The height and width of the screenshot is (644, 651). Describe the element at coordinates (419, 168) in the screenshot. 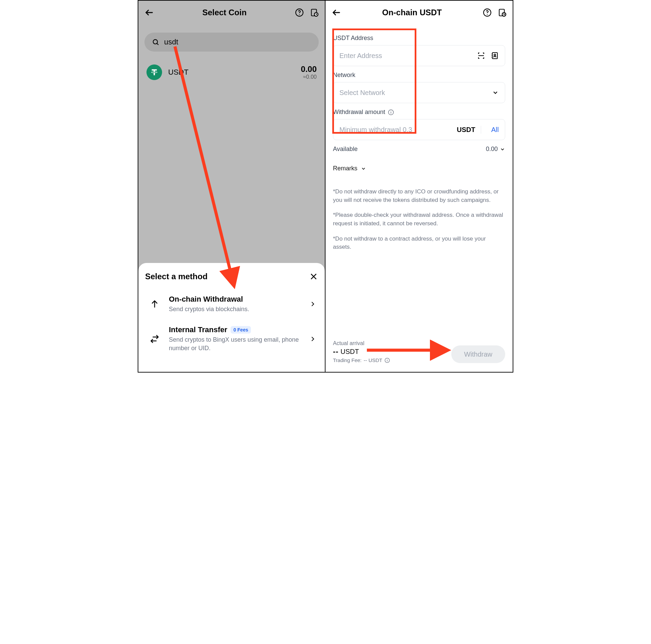

I see `remarks-toggle: Remarks` at that location.